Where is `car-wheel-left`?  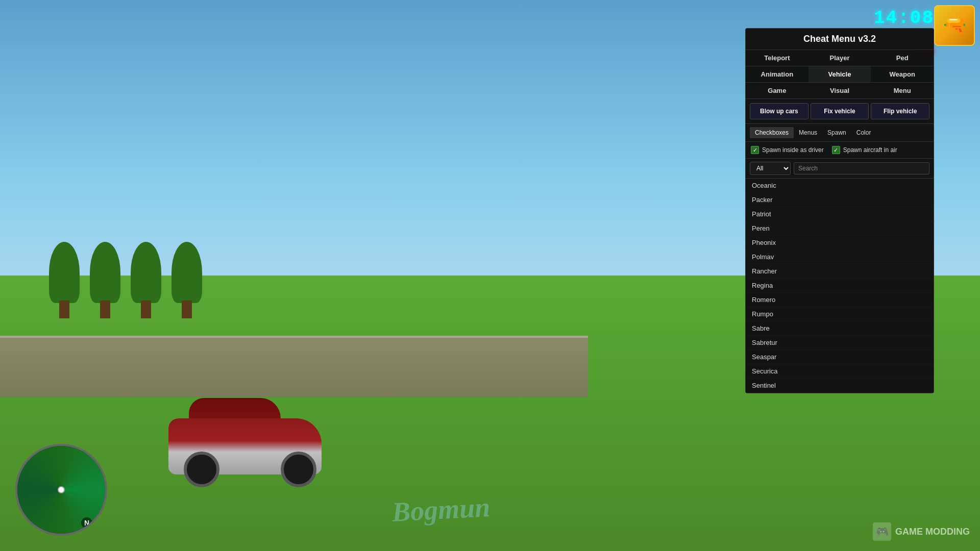
car-wheel-left is located at coordinates (202, 469).